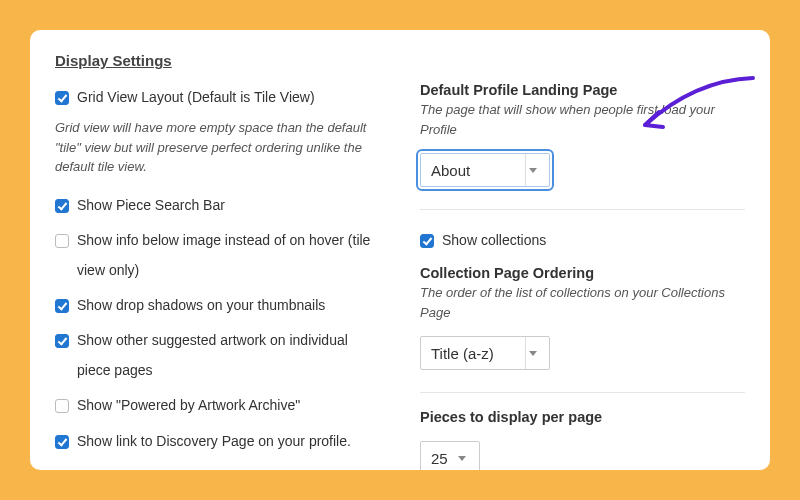 Image resolution: width=800 pixels, height=500 pixels. I want to click on info-below-checkbox, so click(62, 241).